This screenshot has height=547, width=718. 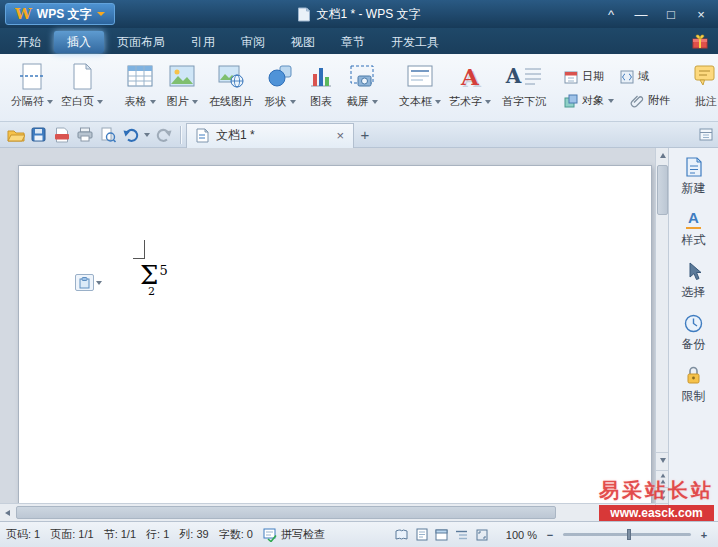 What do you see at coordinates (8, 512) in the screenshot?
I see `scroll-left-button` at bounding box center [8, 512].